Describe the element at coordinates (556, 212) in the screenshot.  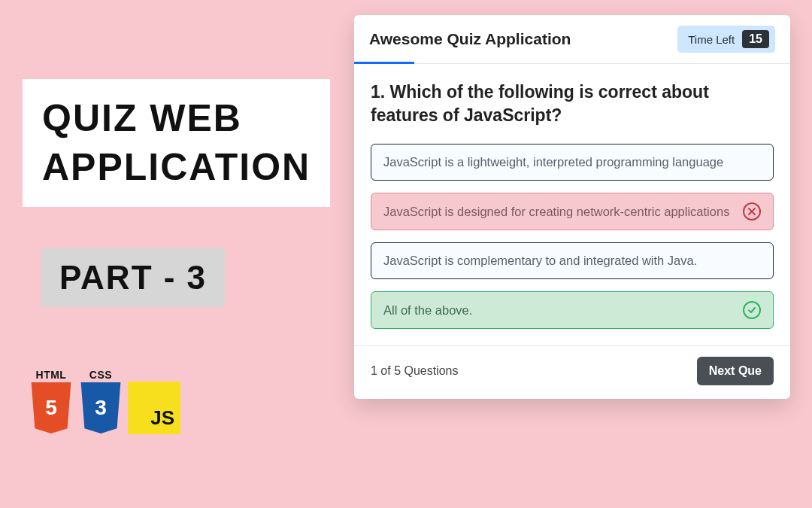
I see `option-text: JavaScript is designed for creating netw…` at that location.